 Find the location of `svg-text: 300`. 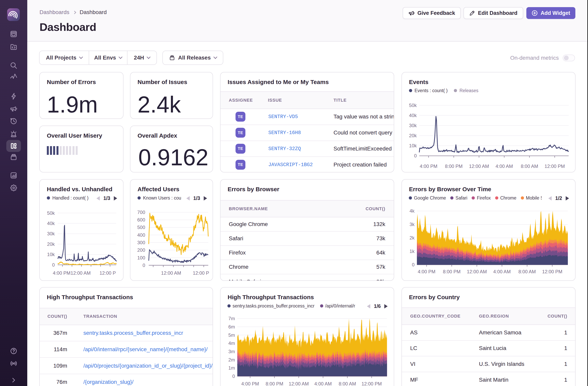

svg-text: 300 is located at coordinates (141, 243).